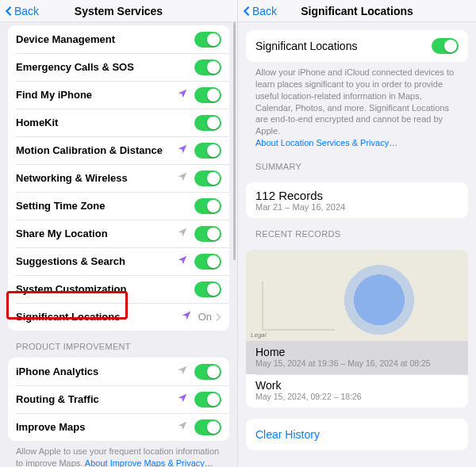  Describe the element at coordinates (119, 343) in the screenshot. I see `section-header: PRODUCT IMPROVEMENT` at that location.